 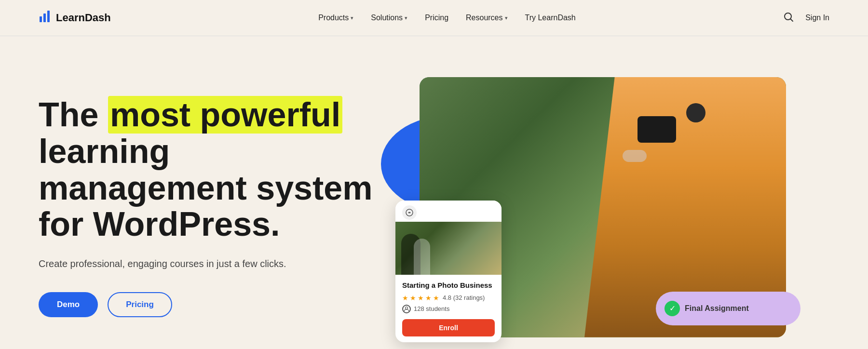 What do you see at coordinates (75, 18) in the screenshot?
I see `logo: LearnDash` at bounding box center [75, 18].